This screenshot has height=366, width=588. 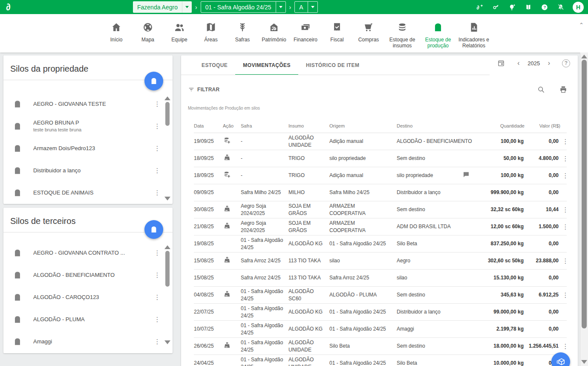 What do you see at coordinates (480, 7) in the screenshot?
I see `referral-icon: ∂` at bounding box center [480, 7].